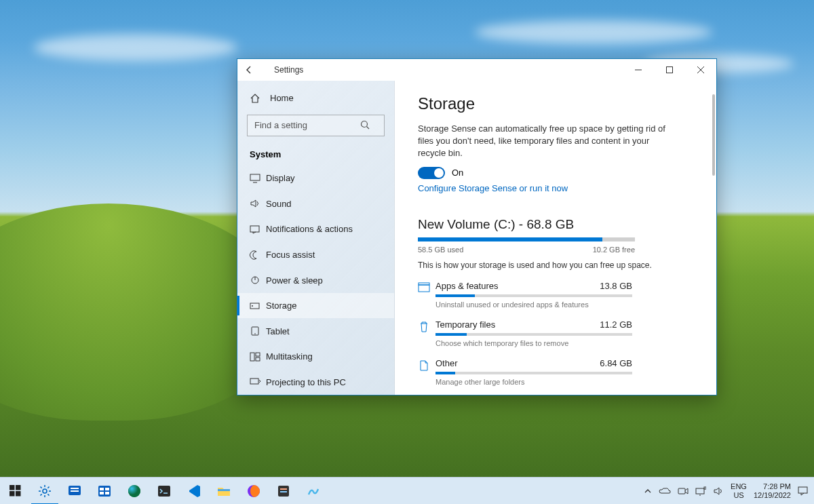 Image resolution: width=814 pixels, height=504 pixels. Describe the element at coordinates (638, 70) in the screenshot. I see `minimize-button` at that location.